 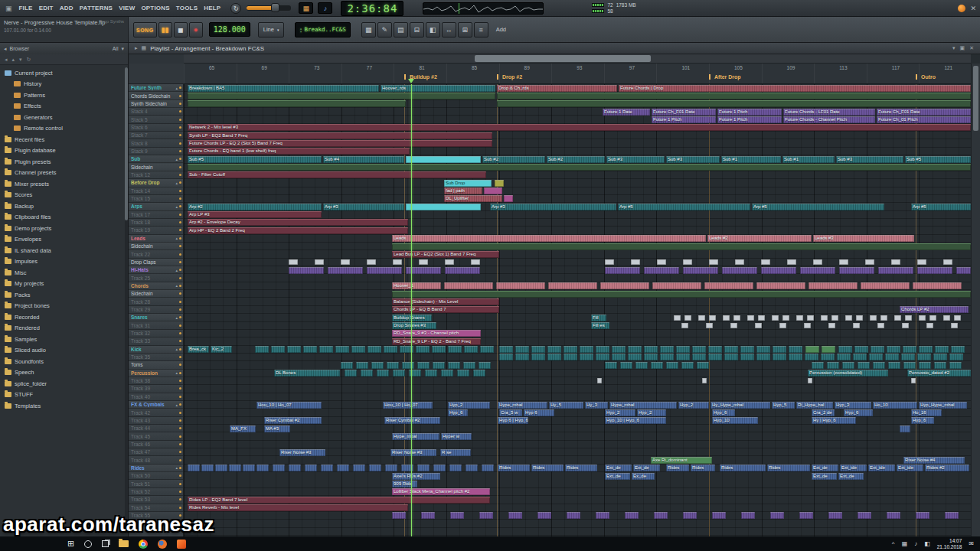 What do you see at coordinates (62, 129) in the screenshot?
I see `browser-item-remote-control: Remote control` at bounding box center [62, 129].